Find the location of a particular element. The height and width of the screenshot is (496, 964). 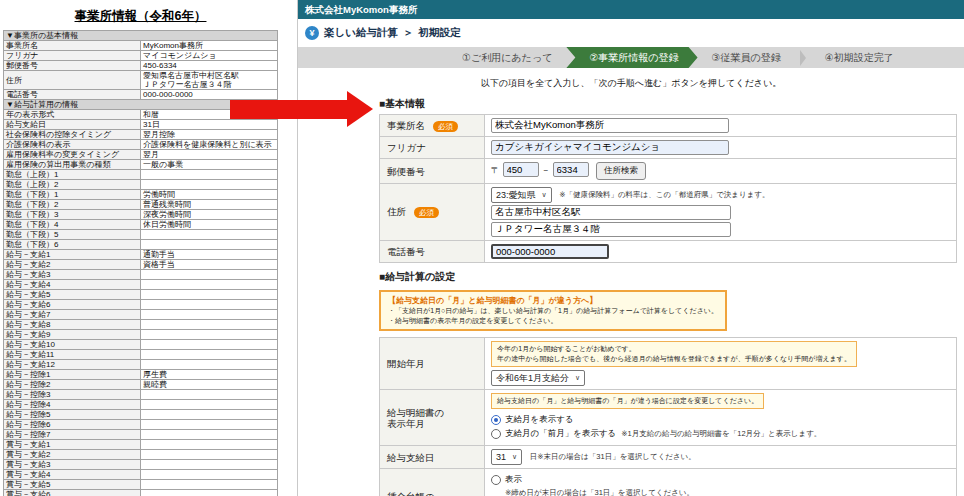

ledger-show-radio is located at coordinates (496, 480).